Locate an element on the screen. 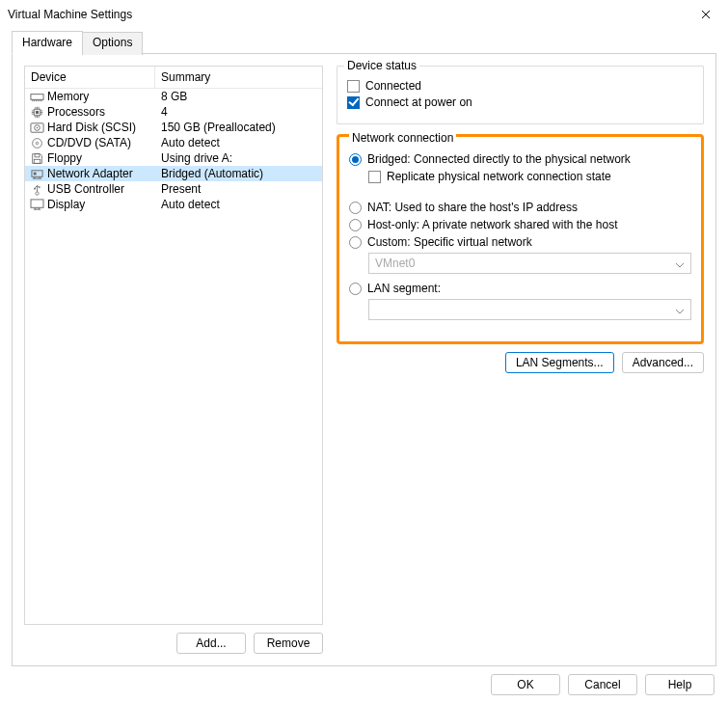 This screenshot has width=728, height=703. net-icon is located at coordinates (37, 174).